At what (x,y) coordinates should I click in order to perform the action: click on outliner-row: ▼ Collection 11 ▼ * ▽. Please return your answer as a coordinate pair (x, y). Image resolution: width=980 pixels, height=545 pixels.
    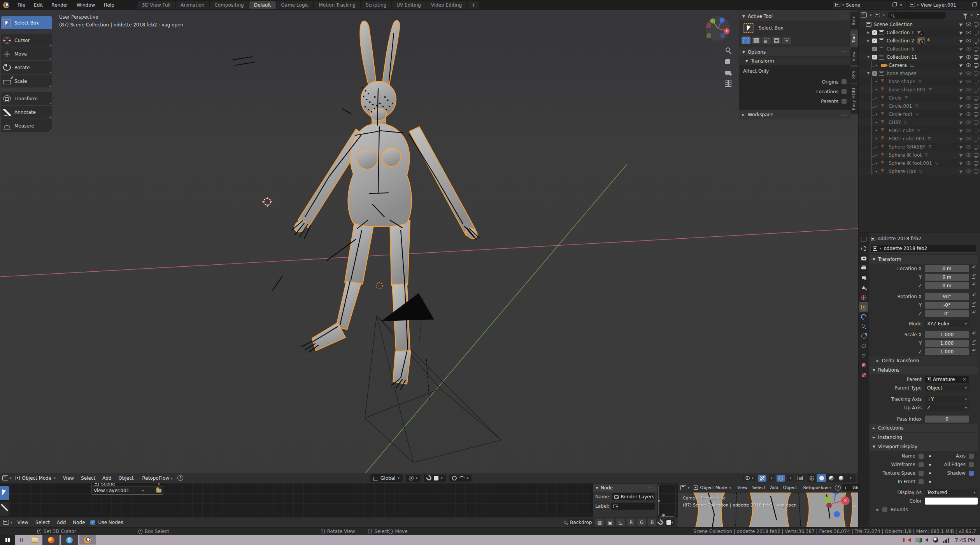
    Looking at the image, I should click on (919, 57).